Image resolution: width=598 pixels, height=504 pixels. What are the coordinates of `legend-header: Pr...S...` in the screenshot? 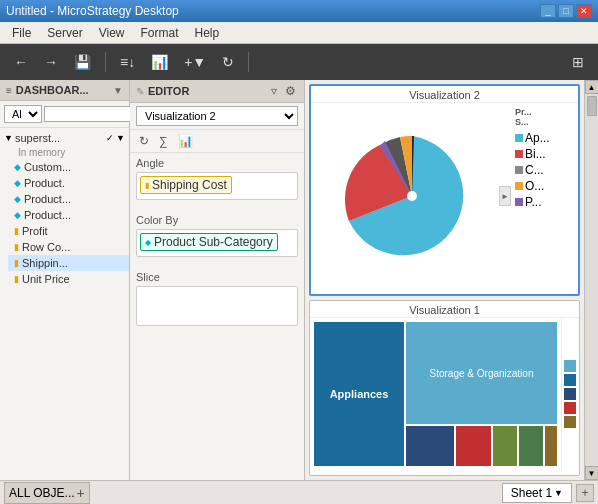 It's located at (546, 117).